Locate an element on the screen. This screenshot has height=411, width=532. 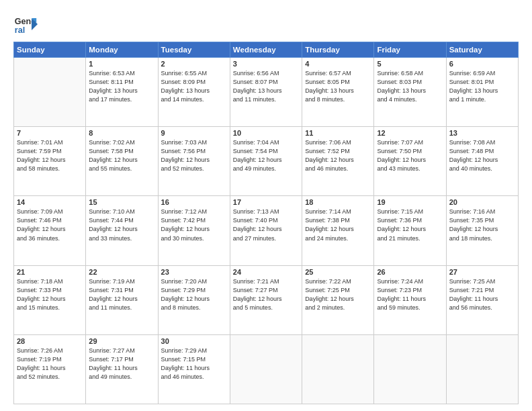
calendar-cell: 7Sunrise: 7:01 AM Sunset: 7:59 PM Daylig… is located at coordinates (50, 161).